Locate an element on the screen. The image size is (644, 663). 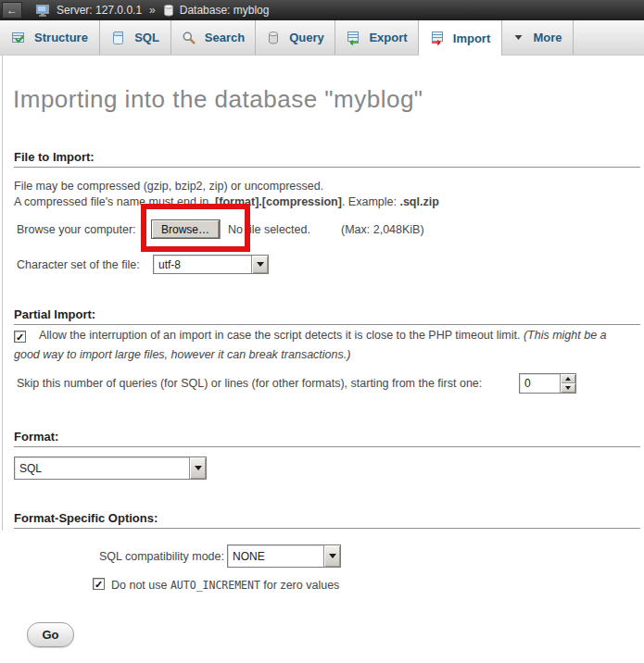
charset-select-value: utf-8 is located at coordinates (202, 265).